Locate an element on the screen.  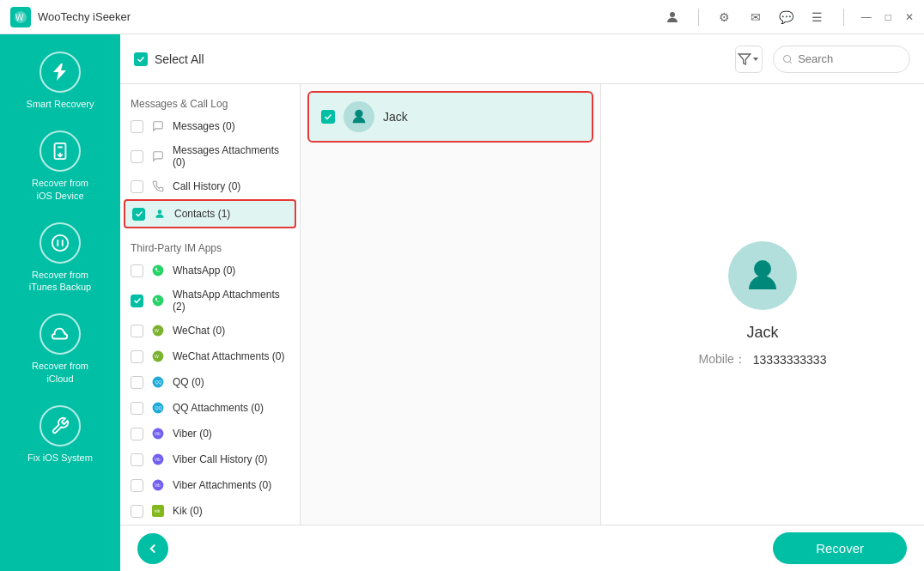
search-box is located at coordinates (842, 59).